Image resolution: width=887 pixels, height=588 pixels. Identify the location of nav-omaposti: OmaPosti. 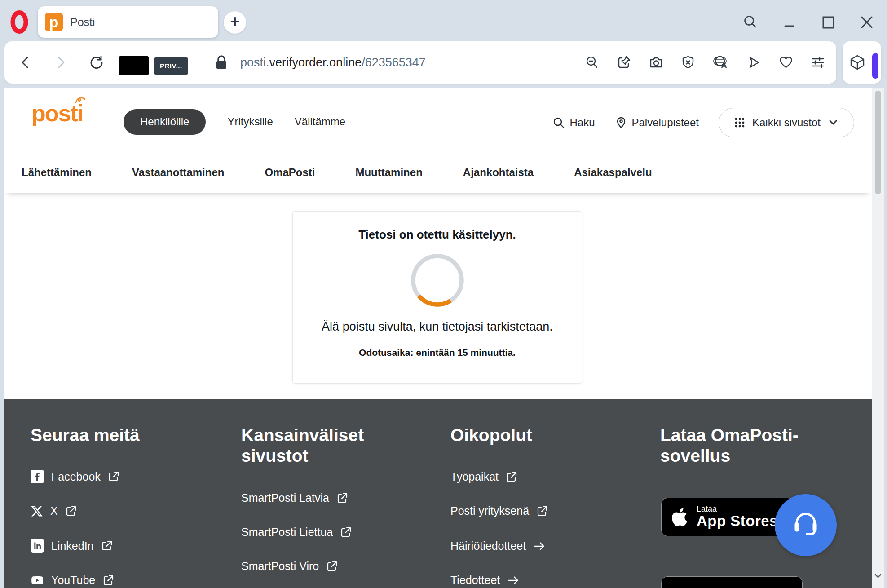
(290, 172).